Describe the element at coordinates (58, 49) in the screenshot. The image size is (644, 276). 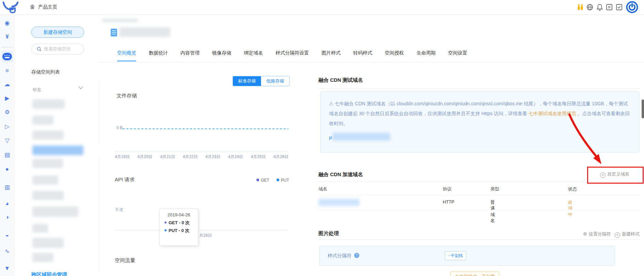
I see `search-bucket-input: 搜索存储空间` at that location.